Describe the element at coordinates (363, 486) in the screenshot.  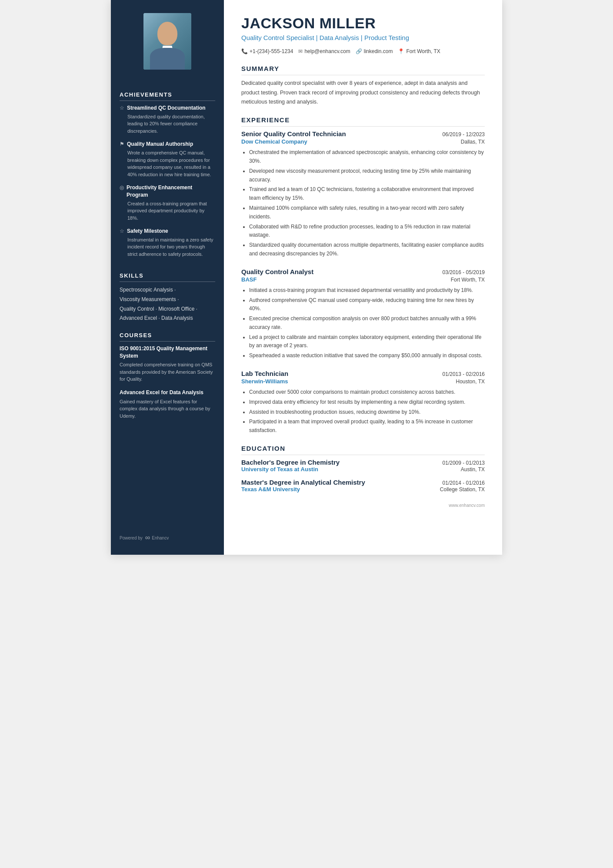
I see `education-item: Master's Degree in Analytical Chemistry …` at that location.